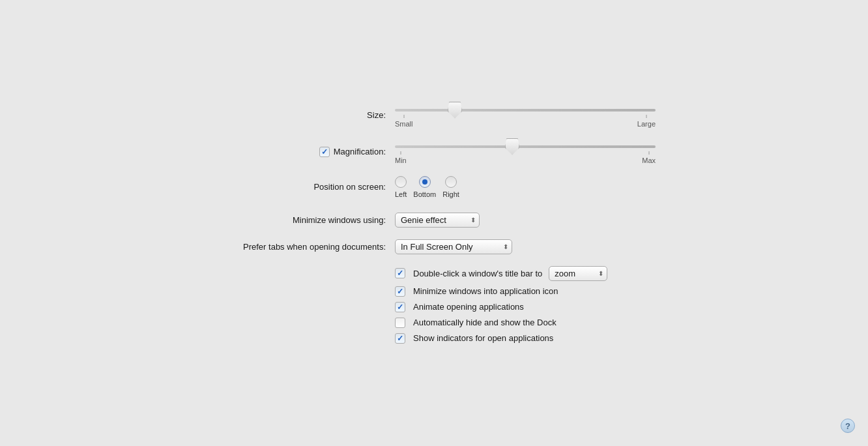 The height and width of the screenshot is (446, 868). I want to click on magnification-slider-thumb, so click(512, 147).